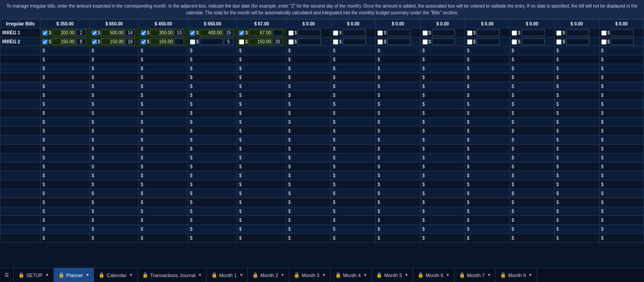  Describe the element at coordinates (163, 60) in the screenshot. I see `empty-cell-1-3: $` at that location.